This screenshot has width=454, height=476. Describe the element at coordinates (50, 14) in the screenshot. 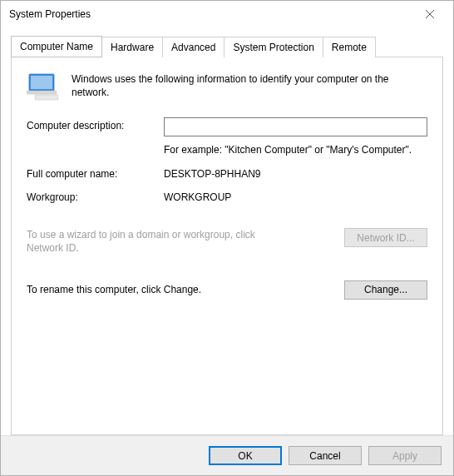

I see `window-title: System Properties` at that location.